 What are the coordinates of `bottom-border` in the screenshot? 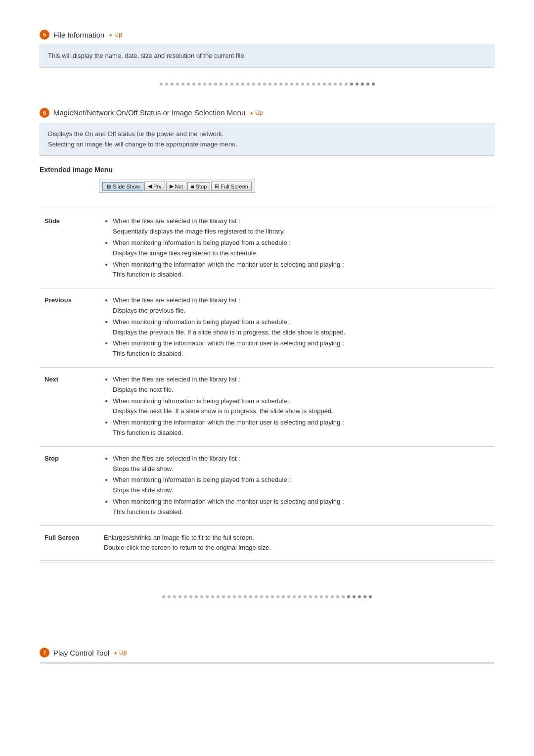 It's located at (267, 663).